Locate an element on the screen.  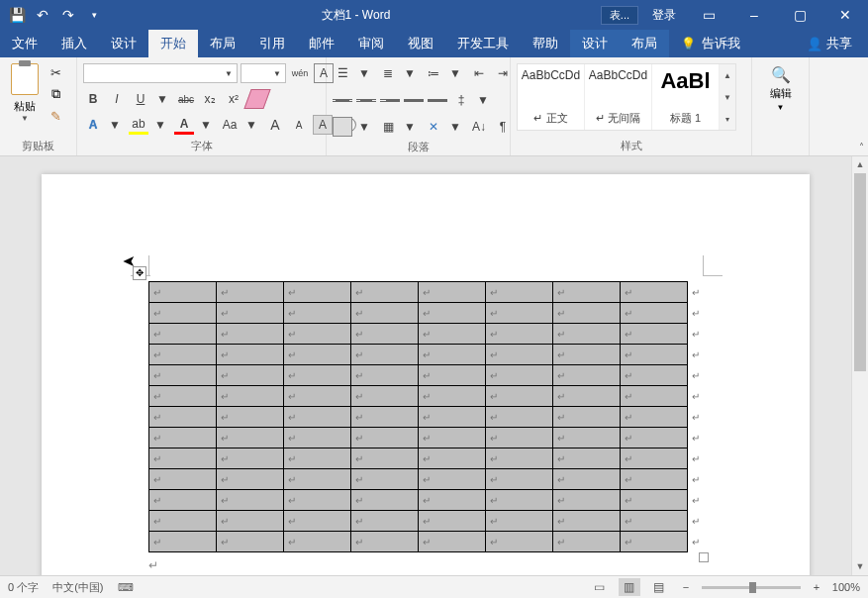
font-size-combo: ▼ is located at coordinates (263, 73).